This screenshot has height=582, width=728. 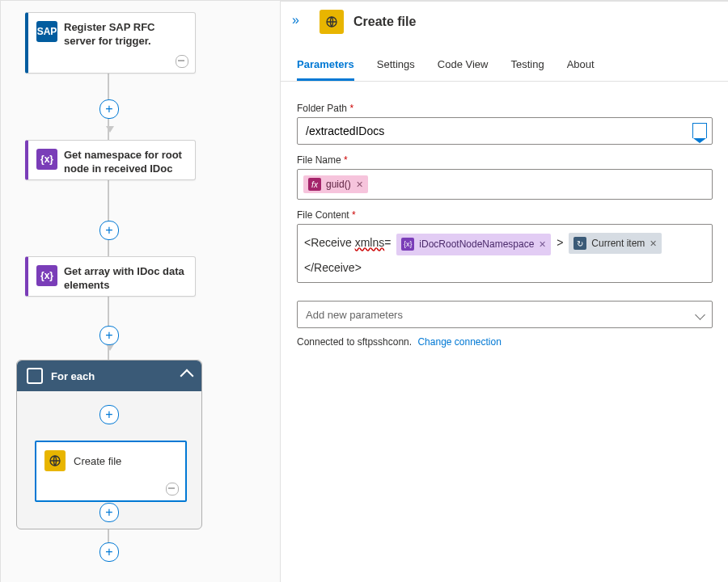 I want to click on add-new-parameters-dropdown: Add new parameters, so click(x=505, y=314).